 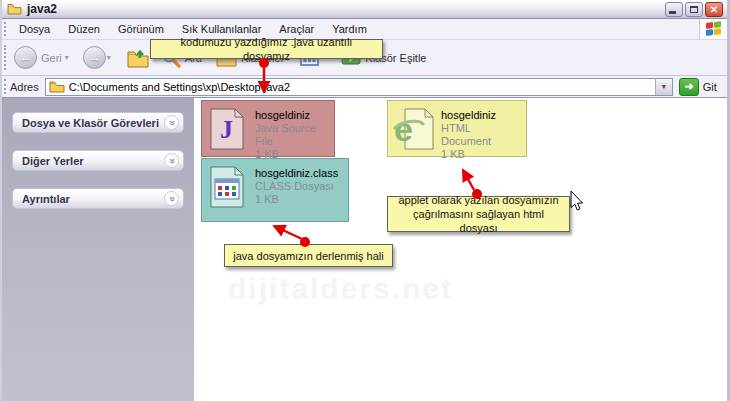 I want to click on maximize-icon, so click(x=694, y=10).